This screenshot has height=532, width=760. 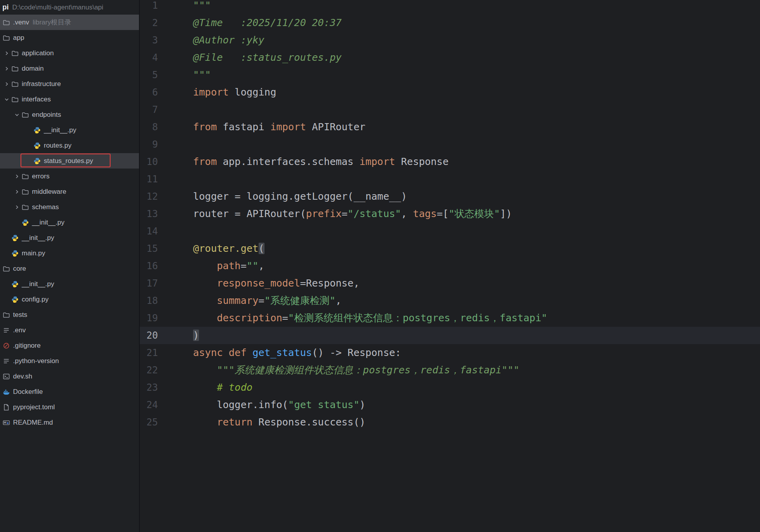 What do you see at coordinates (450, 40) in the screenshot?
I see `code-line-3: 3@Author :yky` at bounding box center [450, 40].